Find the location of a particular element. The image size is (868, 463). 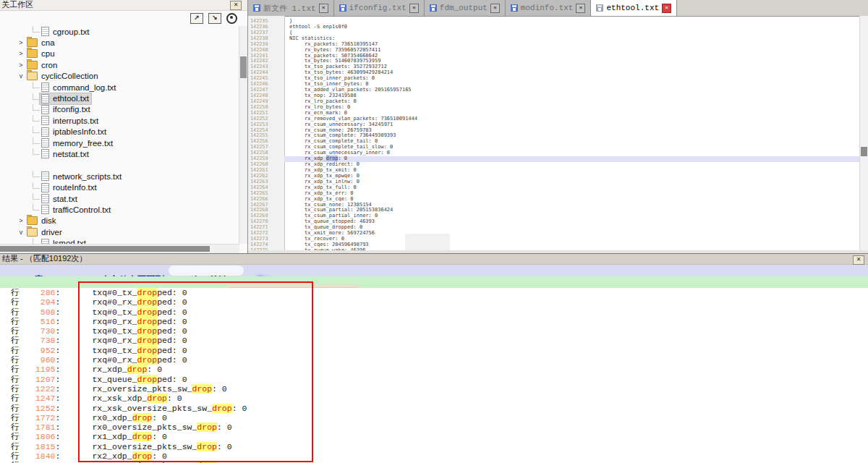

tree-item-label: ethtool.txt is located at coordinates (71, 98).